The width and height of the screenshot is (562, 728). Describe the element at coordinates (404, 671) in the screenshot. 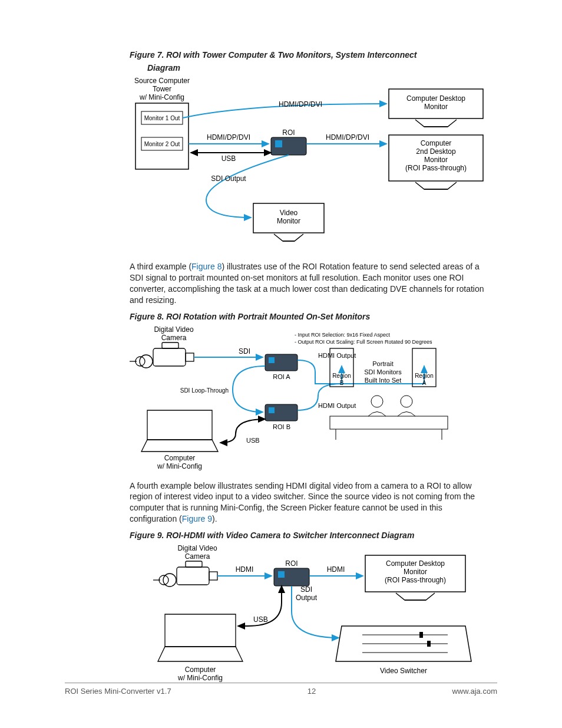

I see `svg-text: Video Switcher` at that location.